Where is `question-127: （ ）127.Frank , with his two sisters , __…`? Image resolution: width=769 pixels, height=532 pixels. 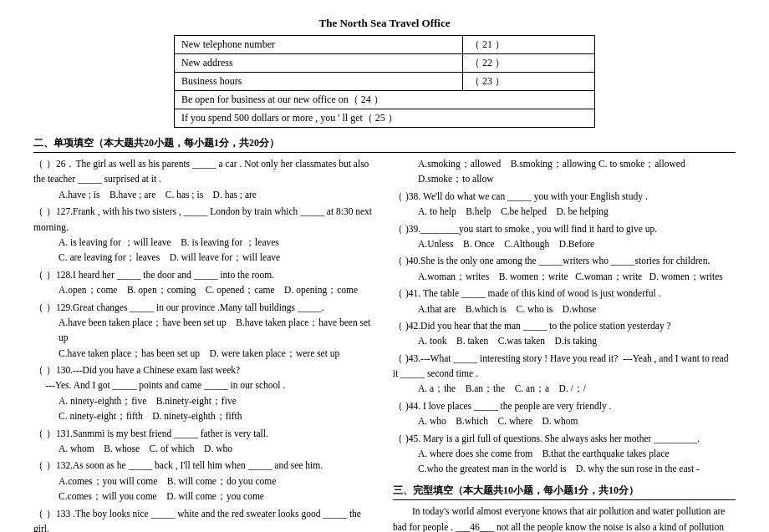 question-127: （ ）127.Frank , with his two sisters , __… is located at coordinates (205, 235).